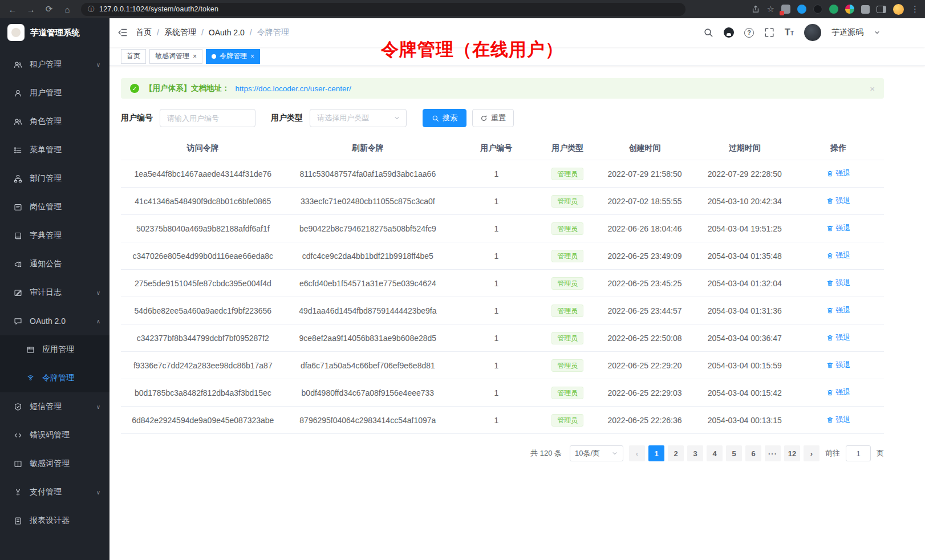 This screenshot has height=560, width=925. What do you see at coordinates (55, 293) in the screenshot?
I see `sidebar-item-8: 审计日志∨` at bounding box center [55, 293].